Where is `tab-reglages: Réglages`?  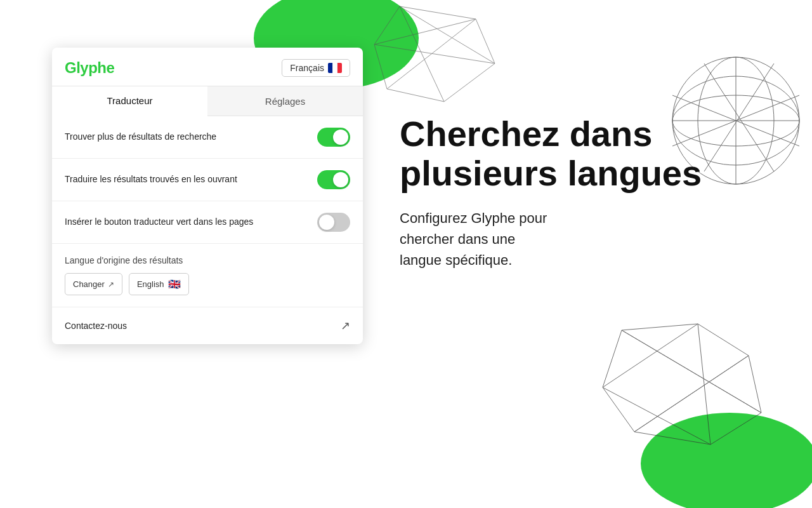
tab-reglages: Réglages is located at coordinates (285, 101).